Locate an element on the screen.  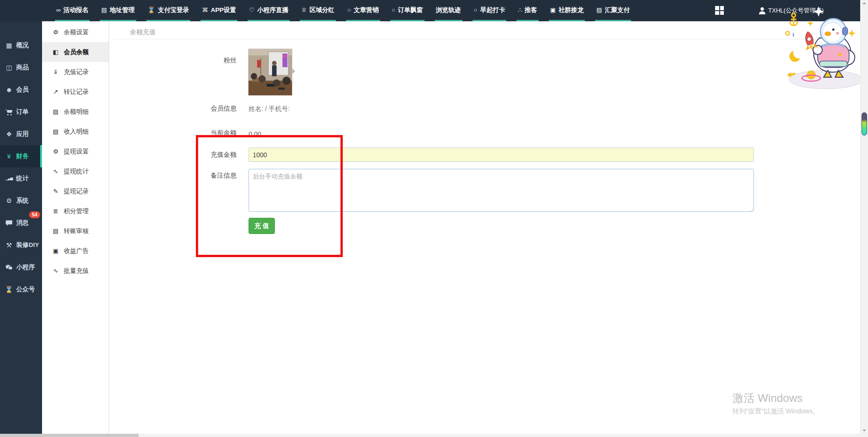
nav-item-group-chain: ▣社群接龙 is located at coordinates (567, 11).